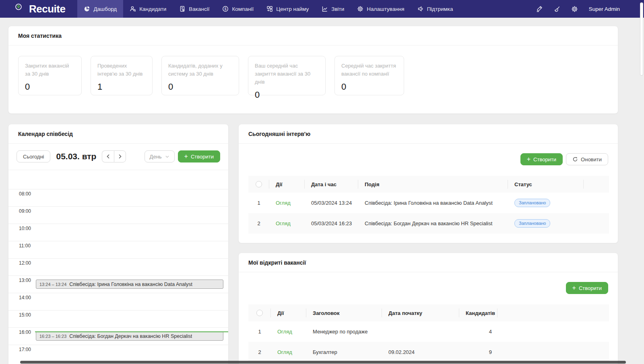 The width and height of the screenshot is (644, 364). I want to click on next-day-button, so click(120, 156).